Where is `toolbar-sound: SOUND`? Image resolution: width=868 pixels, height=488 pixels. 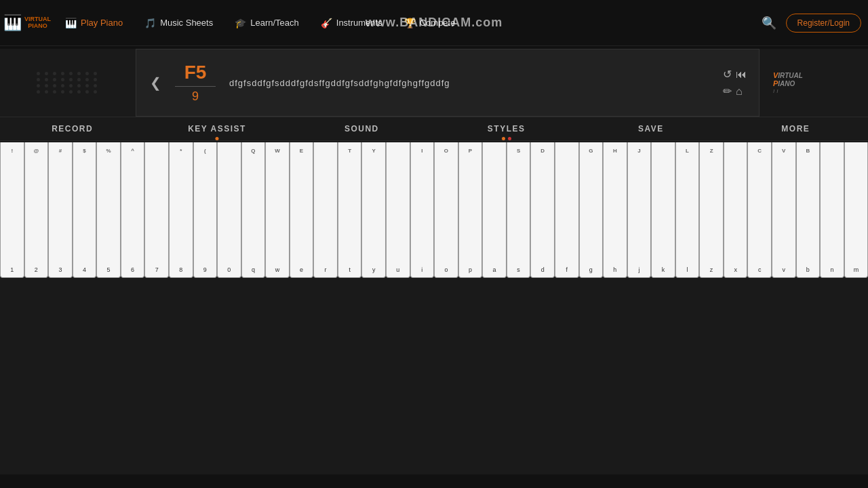 toolbar-sound: SOUND is located at coordinates (362, 129).